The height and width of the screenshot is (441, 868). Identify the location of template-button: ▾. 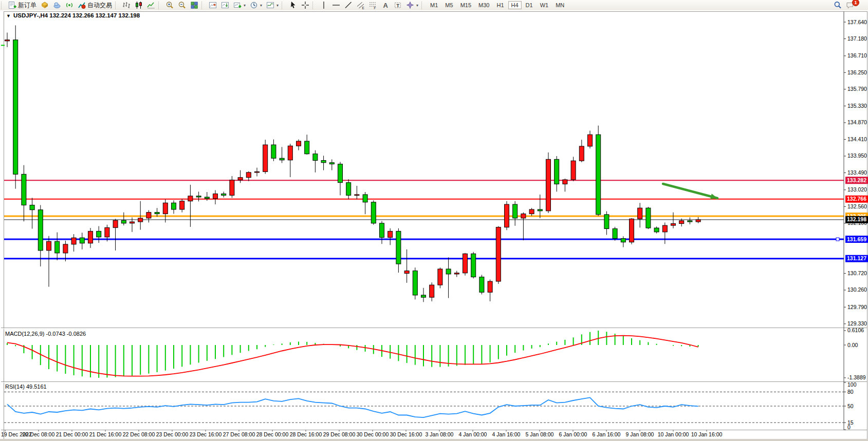
(272, 5).